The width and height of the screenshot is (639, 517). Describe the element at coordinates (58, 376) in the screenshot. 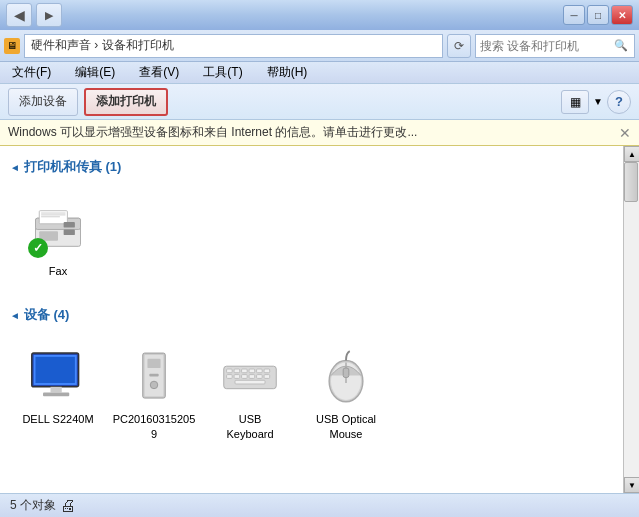

I see `monitor-icon-container` at that location.